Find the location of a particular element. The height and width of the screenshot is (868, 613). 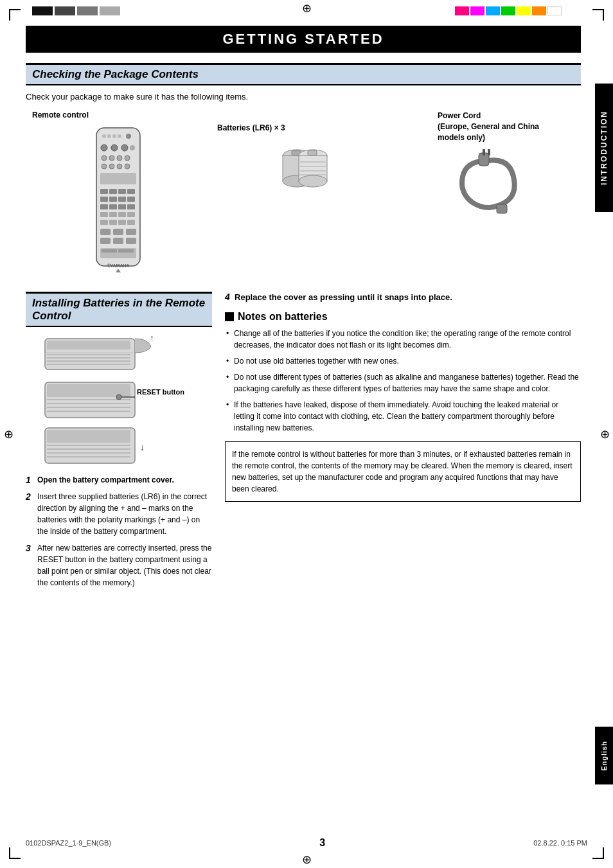

battery-install-section: Installing Batteries in the Remote Contr… is located at coordinates (119, 443).